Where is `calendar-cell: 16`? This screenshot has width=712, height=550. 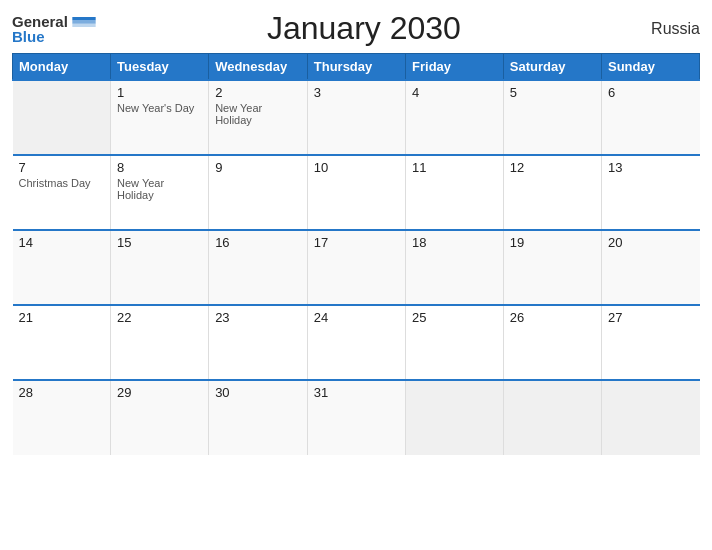 calendar-cell: 16 is located at coordinates (258, 268).